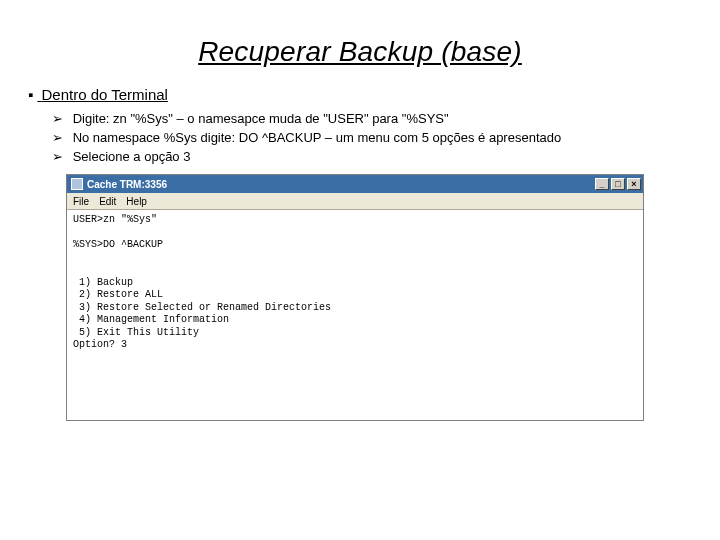 The height and width of the screenshot is (540, 720). Describe the element at coordinates (81, 202) in the screenshot. I see `menu-file: File` at that location.